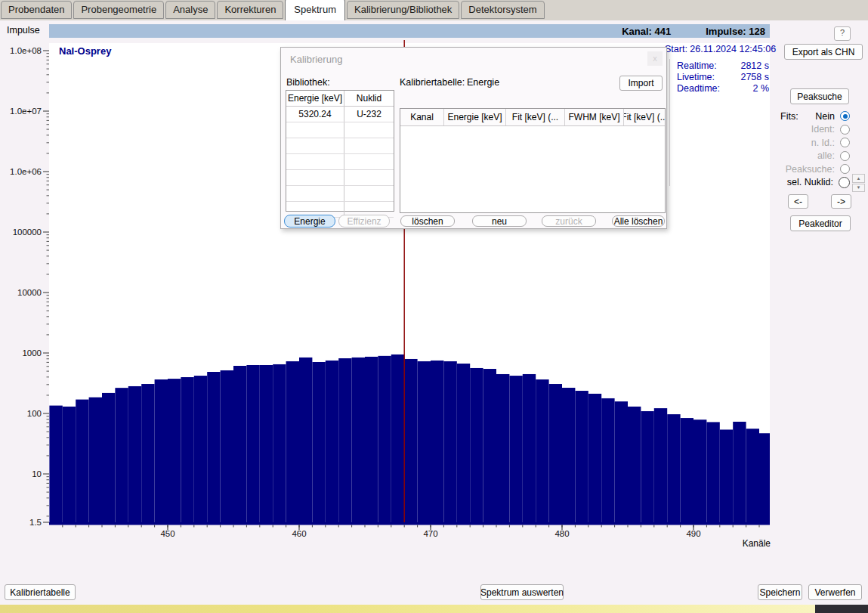  I want to click on column-header-kanal: Kanal, so click(422, 117).